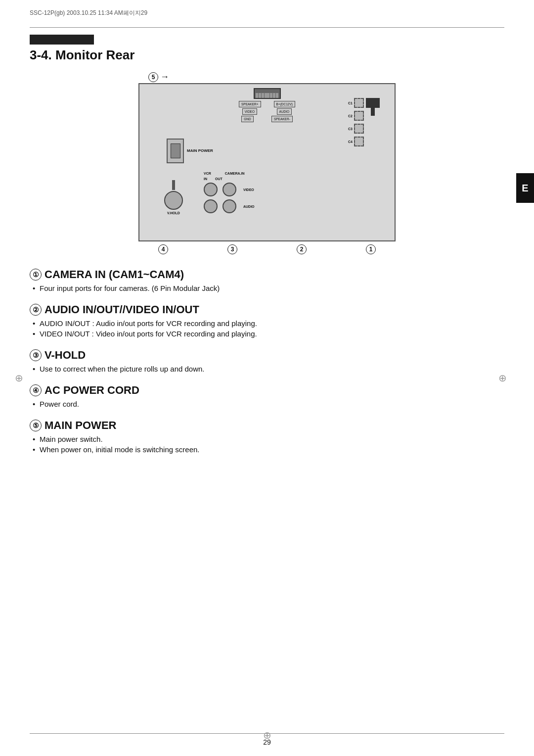  What do you see at coordinates (200, 151) in the screenshot?
I see `main-power-label: MAIN POWER` at bounding box center [200, 151].